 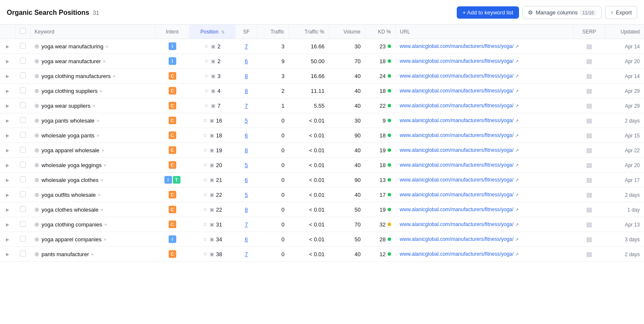 What do you see at coordinates (562, 13) in the screenshot?
I see `manage-columns-button: ⚙ Manage columns 11/16` at bounding box center [562, 13].